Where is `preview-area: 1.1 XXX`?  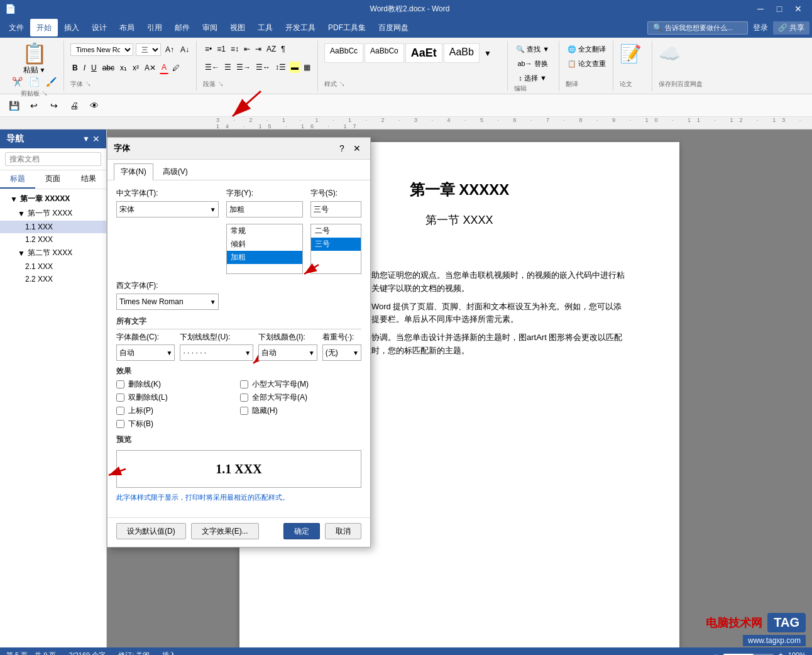
preview-area: 1.1 XXX is located at coordinates (239, 469).